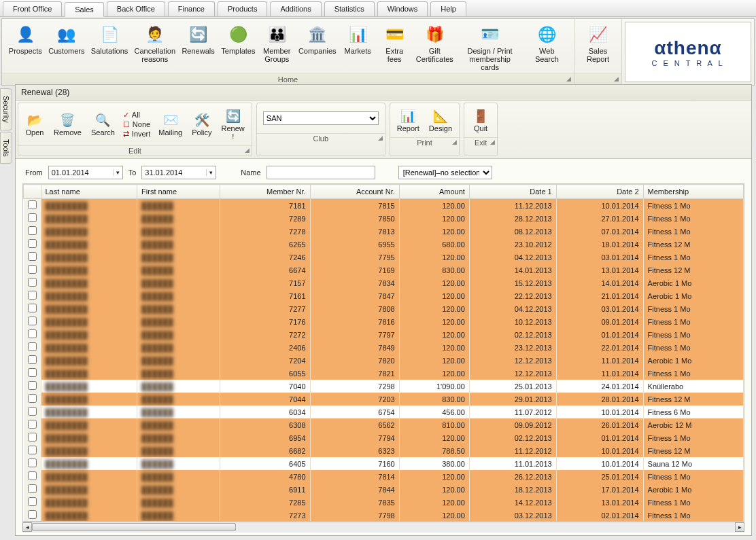 This screenshot has width=756, height=540. What do you see at coordinates (693, 192) in the screenshot?
I see `col-membership: Membership` at bounding box center [693, 192].